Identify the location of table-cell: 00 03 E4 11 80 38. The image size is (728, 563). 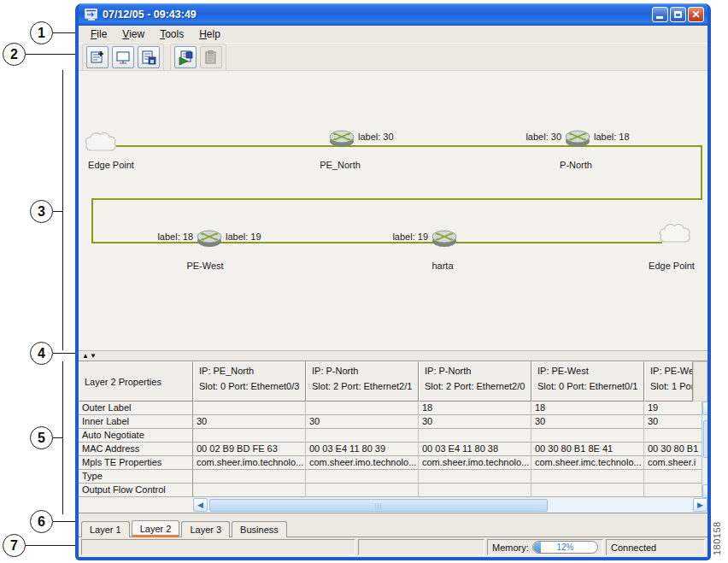
(475, 449).